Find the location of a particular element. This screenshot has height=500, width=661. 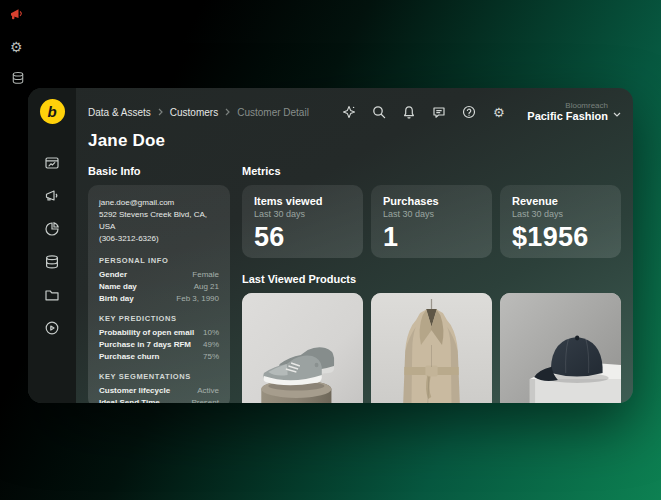

row-value: Female is located at coordinates (206, 274).